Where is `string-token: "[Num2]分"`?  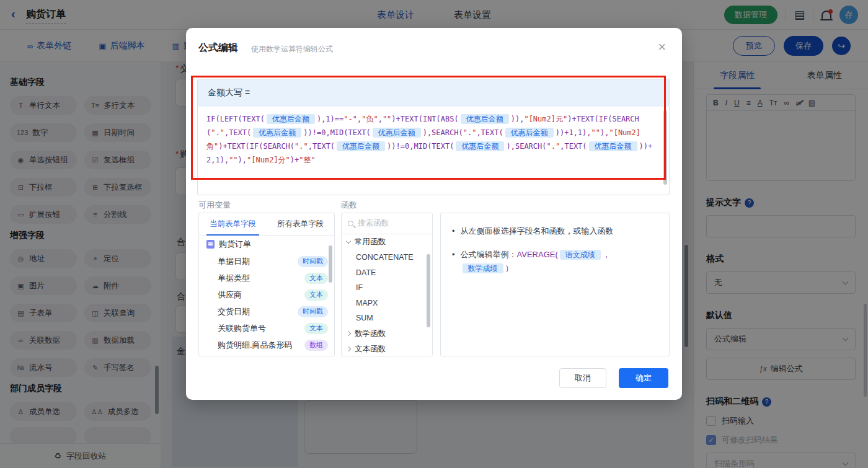
string-token: "[Num2]分" is located at coordinates (268, 160).